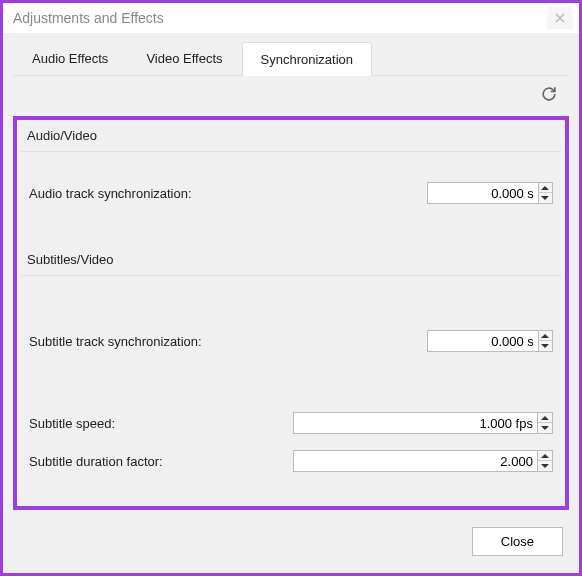 The width and height of the screenshot is (582, 576). Describe the element at coordinates (483, 341) in the screenshot. I see `subtitle-sync-input` at that location.